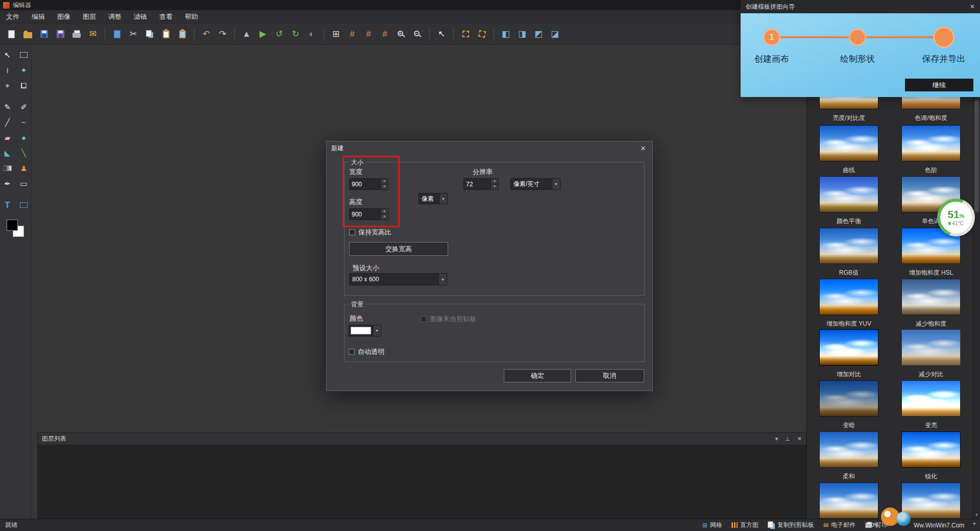  I want to click on grid-guides-button: #, so click(369, 34).